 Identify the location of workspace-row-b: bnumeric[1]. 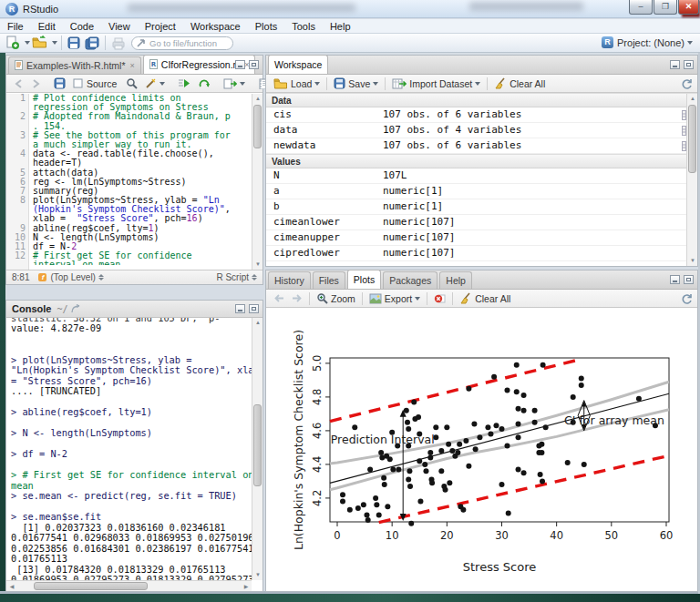
(481, 208).